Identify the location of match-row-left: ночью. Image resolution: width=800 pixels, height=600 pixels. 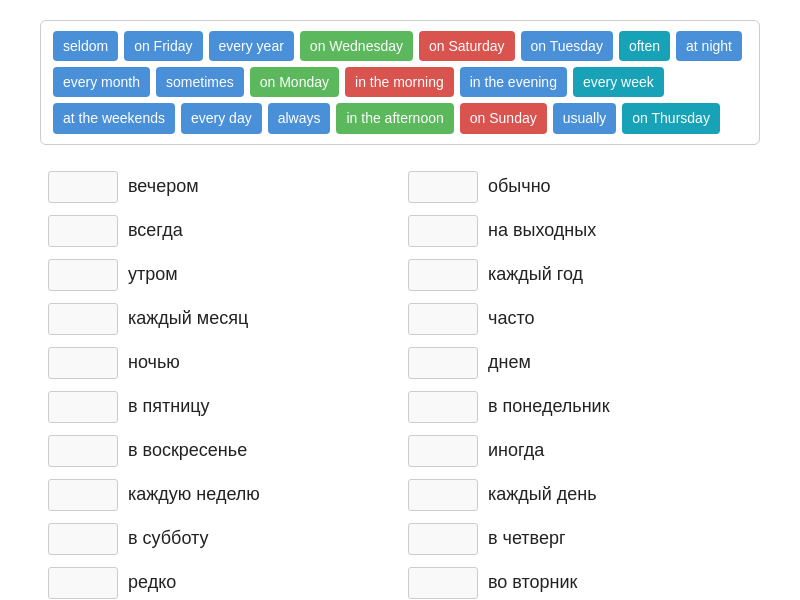
(220, 363).